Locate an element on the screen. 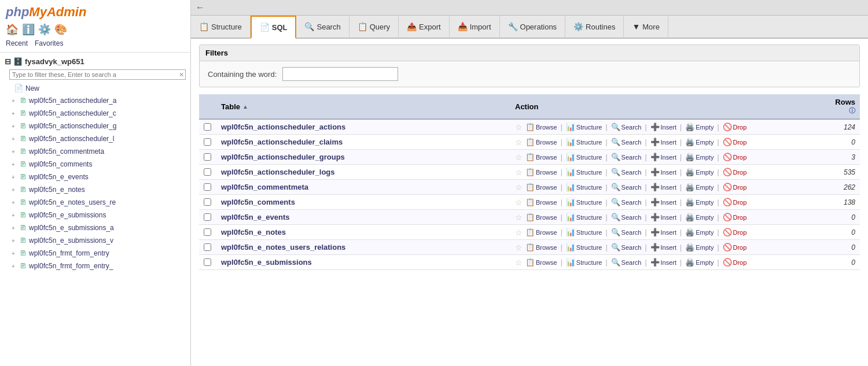  table-name-link: wpl0fc5n_e_notes_users_relations is located at coordinates (284, 247).